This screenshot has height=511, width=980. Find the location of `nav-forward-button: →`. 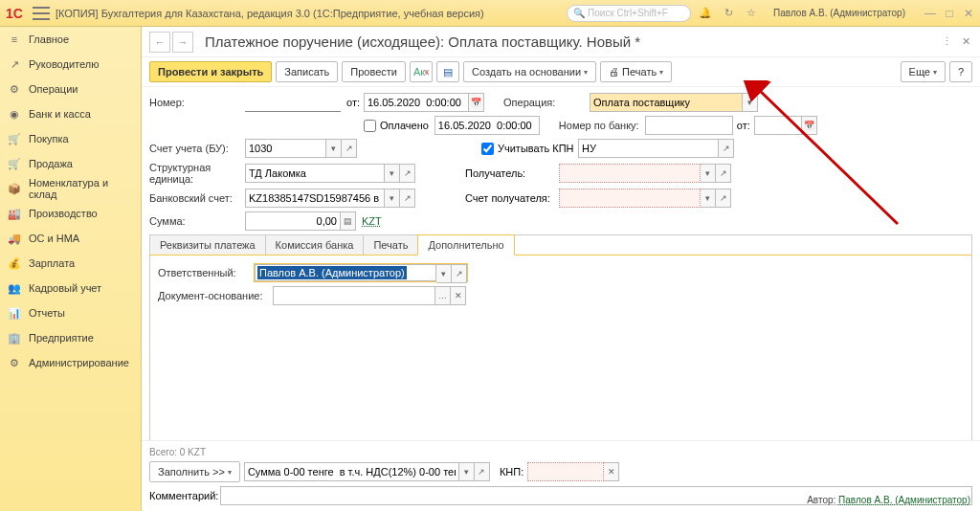

nav-forward-button: → is located at coordinates (183, 42).